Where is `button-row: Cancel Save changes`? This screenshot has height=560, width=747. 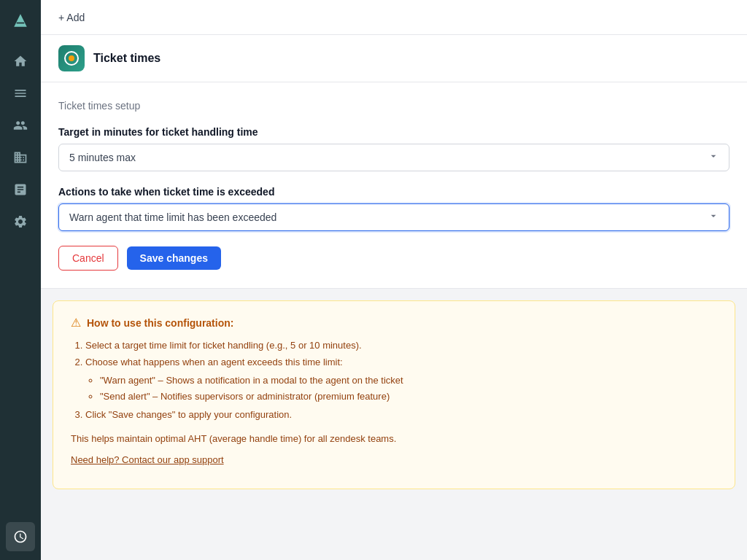
button-row: Cancel Save changes is located at coordinates (394, 258).